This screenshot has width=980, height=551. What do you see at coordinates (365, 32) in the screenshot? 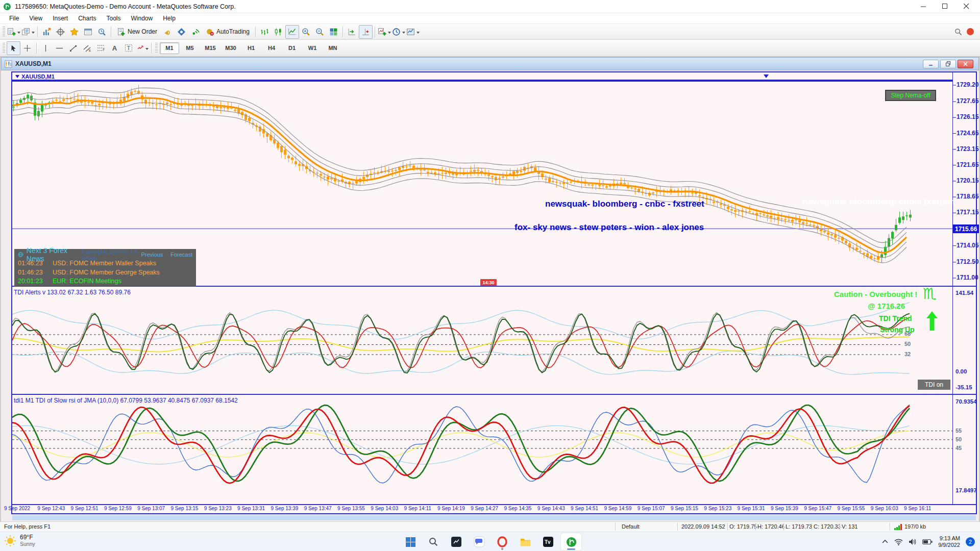
I see `chart-shift-button` at bounding box center [365, 32].